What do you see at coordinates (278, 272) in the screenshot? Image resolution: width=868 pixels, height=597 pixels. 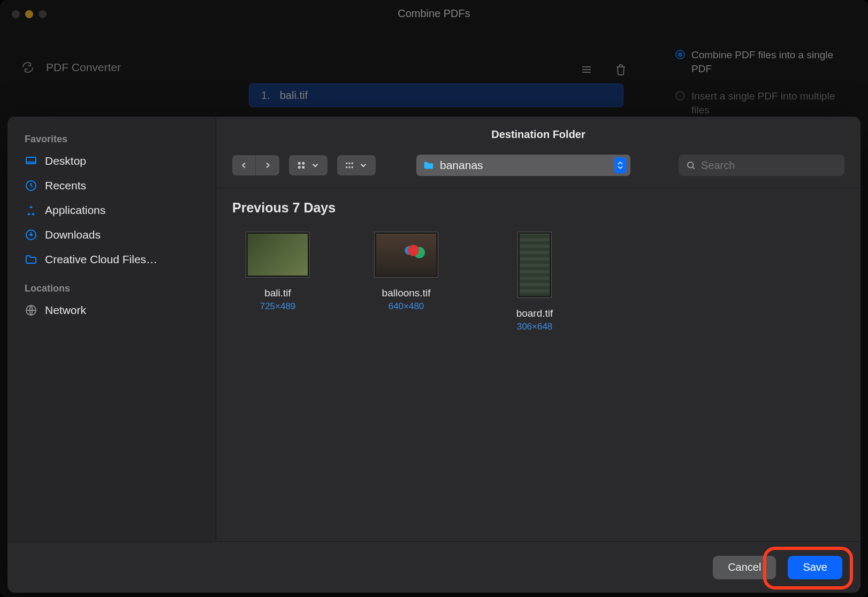 I see `file-item: bali.tif 725×489` at bounding box center [278, 272].